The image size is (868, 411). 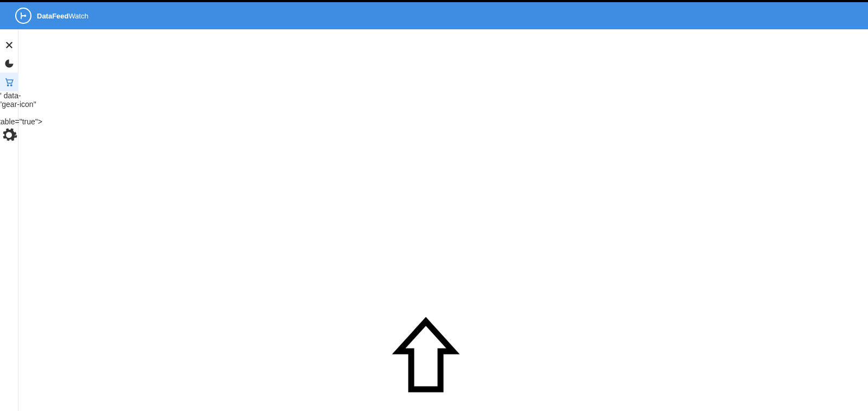 I want to click on app-header: DataFeedWatch, so click(x=434, y=16).